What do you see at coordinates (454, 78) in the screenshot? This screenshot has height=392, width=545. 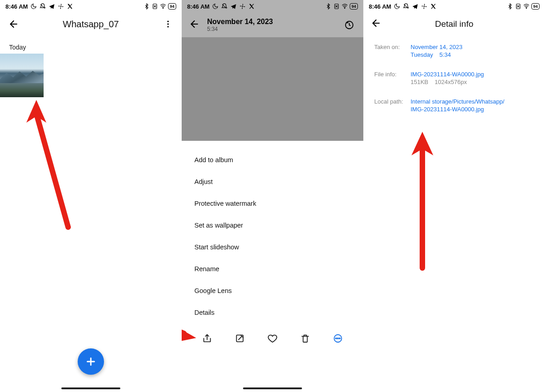 I see `row-file-info: File info: IMG-20231114-WA0000.jpg 151KB…` at bounding box center [454, 78].